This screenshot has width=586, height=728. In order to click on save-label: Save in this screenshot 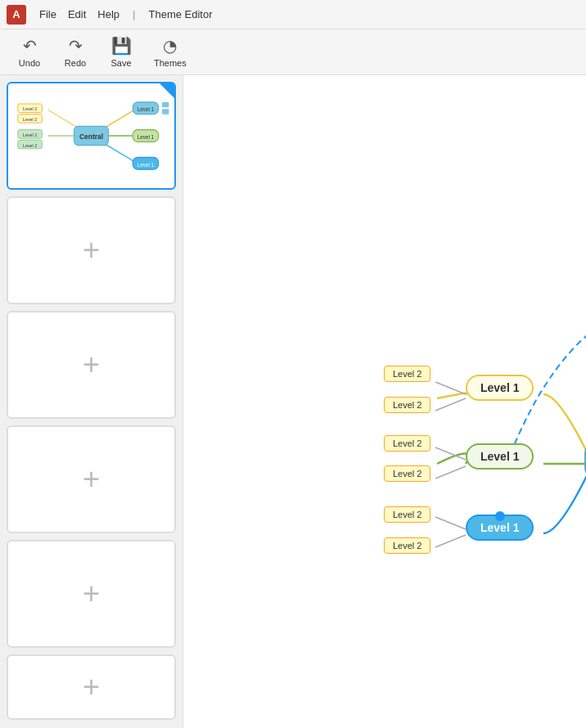, I will do `click(121, 63)`.